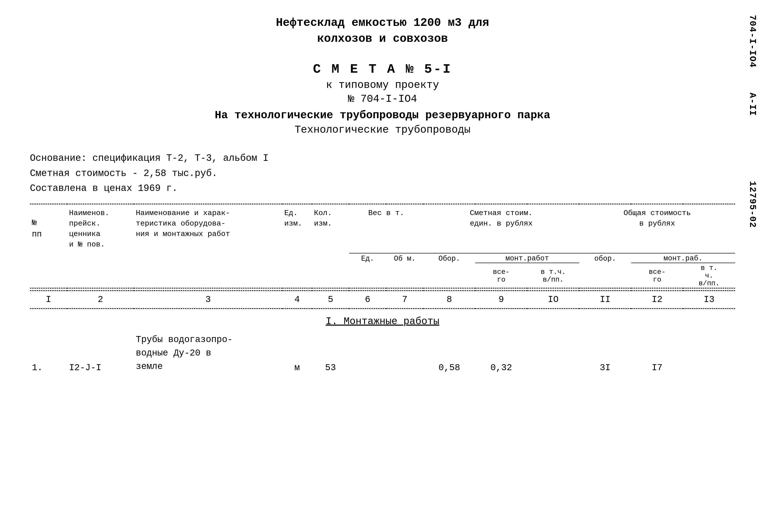 The image size is (765, 532). Describe the element at coordinates (382, 69) in the screenshot. I see `smeta-title: С М Е Т А № 5-I` at that location.